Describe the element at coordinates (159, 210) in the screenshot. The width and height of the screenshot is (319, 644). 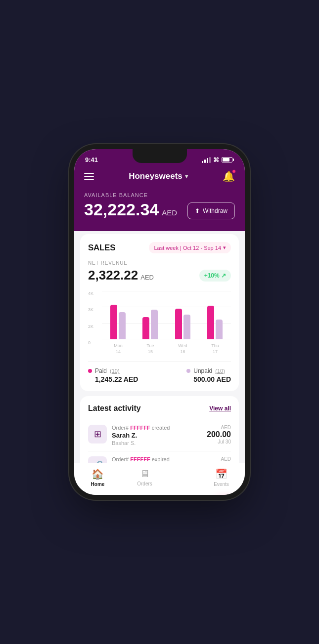
I see `balance-section: AVAILABLE BALANCE 32,222.34 AED ⬆ Withdr…` at that location.